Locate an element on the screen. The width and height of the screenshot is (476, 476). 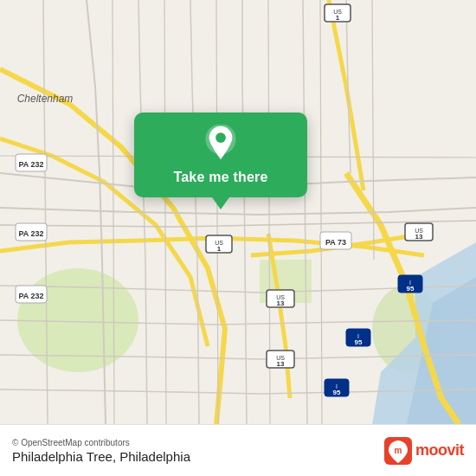
popup-card: Take me there is located at coordinates (221, 155).